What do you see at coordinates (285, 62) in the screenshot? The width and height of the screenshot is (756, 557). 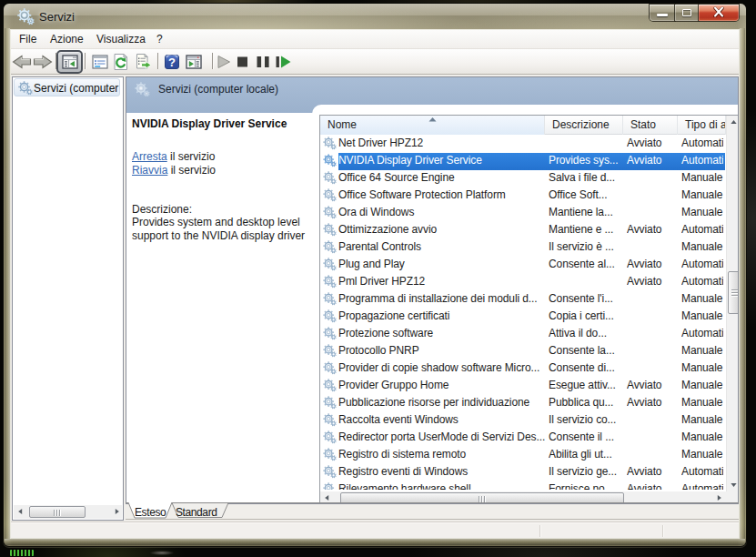 I see `toolbar-restart-service-button` at bounding box center [285, 62].